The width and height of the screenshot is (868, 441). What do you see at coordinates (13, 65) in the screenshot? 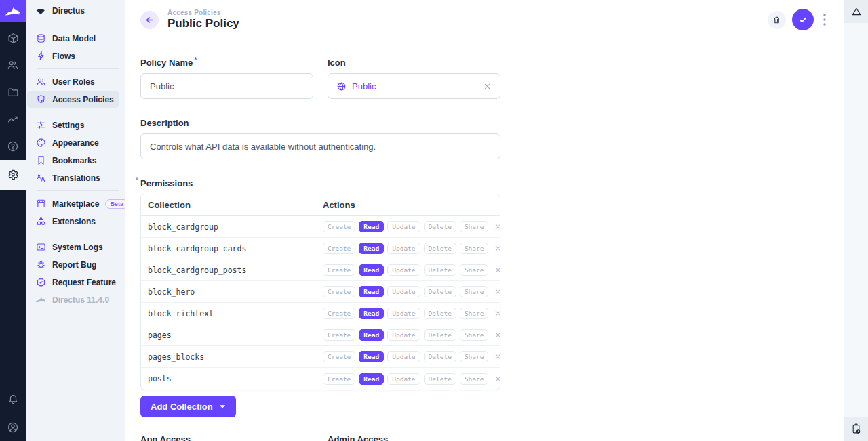
I see `module-users-button` at bounding box center [13, 65].